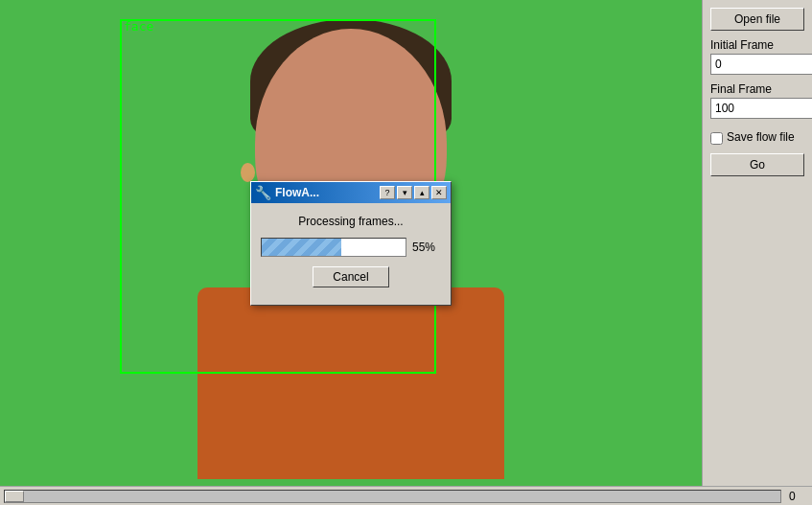 The height and width of the screenshot is (505, 812). What do you see at coordinates (351, 193) in the screenshot?
I see `dialog-titlebar: 🔧 FlowA... ? ▾ ▴ ✕` at bounding box center [351, 193].